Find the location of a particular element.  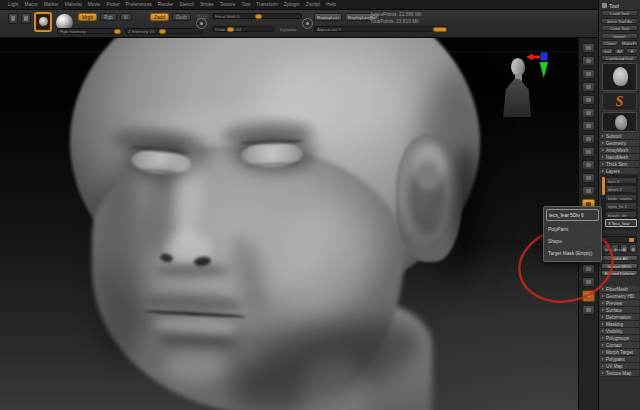

adjust-last-slider: AdjustLast 1 is located at coordinates (381, 29).